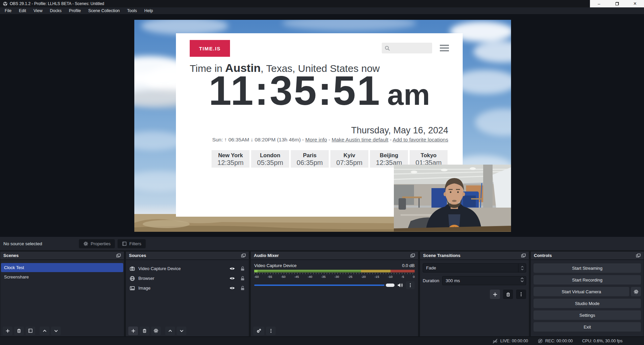 This screenshot has width=644, height=345. Describe the element at coordinates (182, 331) in the screenshot. I see `chevron-down-icon` at that location.